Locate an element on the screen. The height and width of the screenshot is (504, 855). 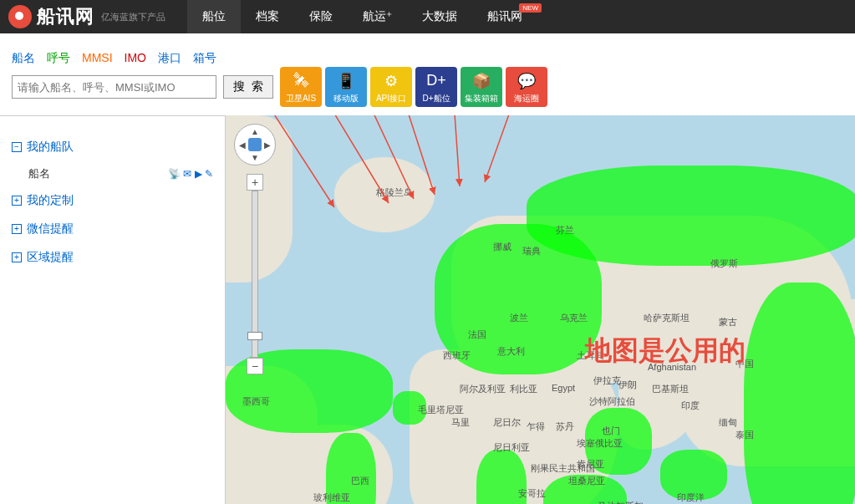
search-tab-1: 呼号 is located at coordinates (59, 59).